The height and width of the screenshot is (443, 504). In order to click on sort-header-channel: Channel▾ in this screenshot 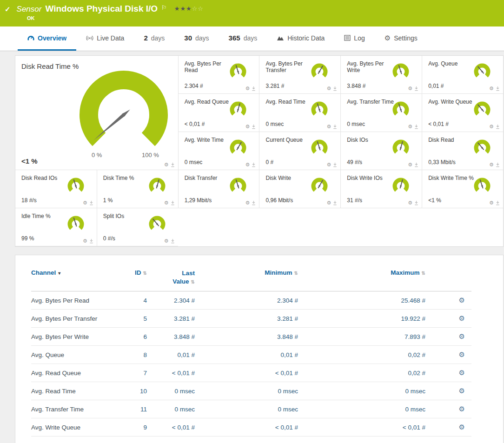, I will do `click(72, 279)`.